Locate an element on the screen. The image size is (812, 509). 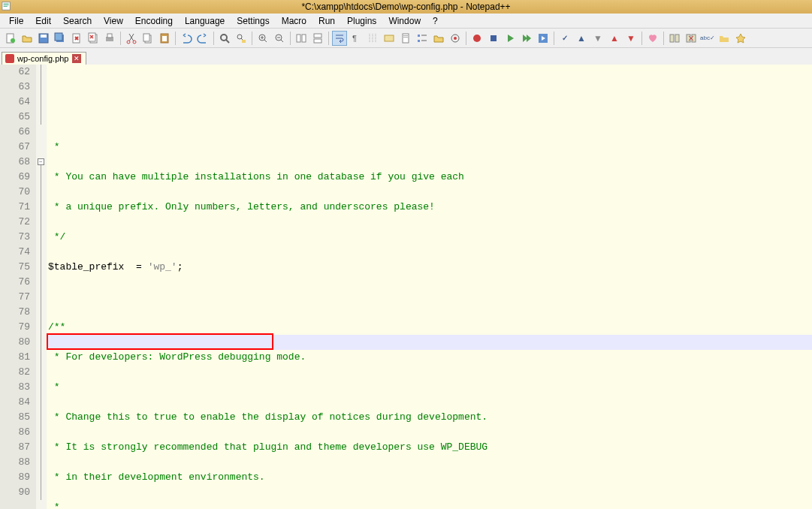
zoom-out-icon is located at coordinates (279, 38).